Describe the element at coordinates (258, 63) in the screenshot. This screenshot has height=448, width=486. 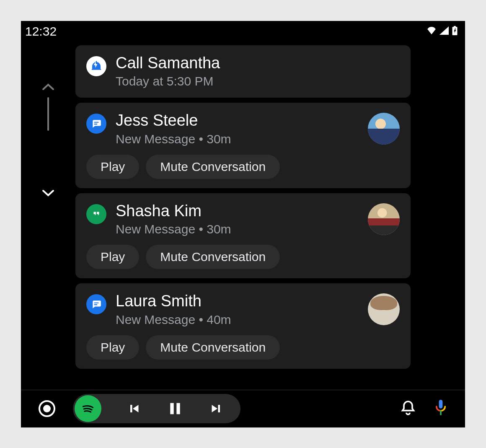
I see `card-title: Call Samantha` at that location.